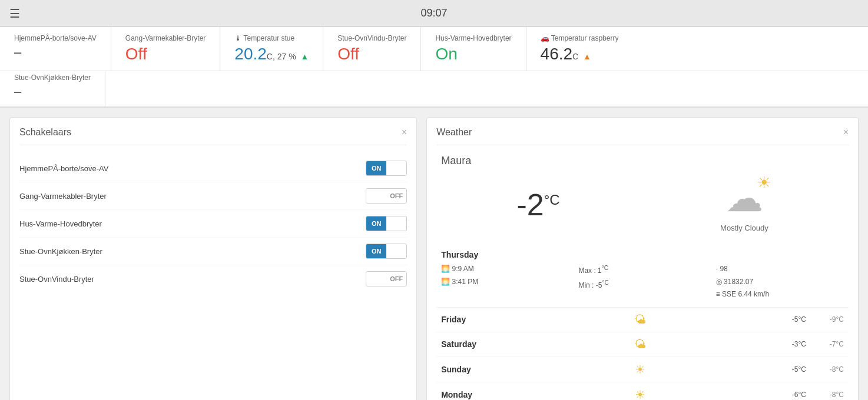 The image size is (868, 400). What do you see at coordinates (642, 161) in the screenshot?
I see `weather-location: Maura` at bounding box center [642, 161].